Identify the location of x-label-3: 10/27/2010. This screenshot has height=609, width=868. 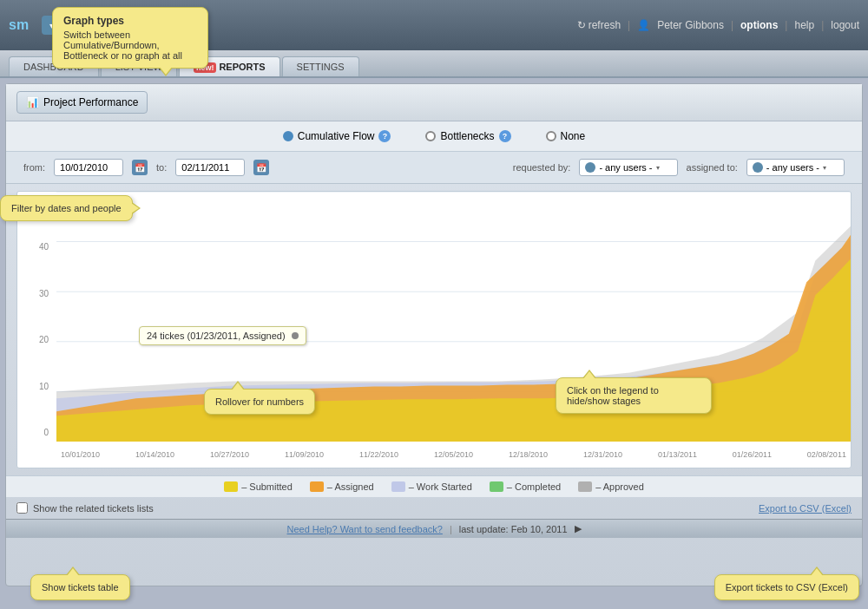
(229, 455).